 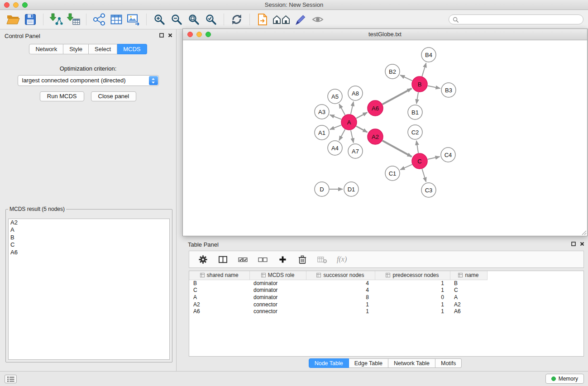 I want to click on graph-edge-A-A6, so click(x=362, y=115).